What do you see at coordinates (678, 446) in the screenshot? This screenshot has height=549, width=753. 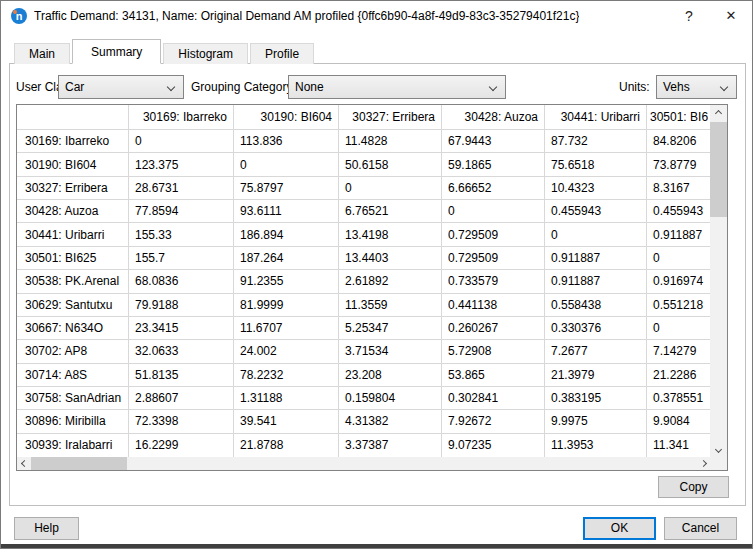 I see `matrix-cell: 11.341` at bounding box center [678, 446].